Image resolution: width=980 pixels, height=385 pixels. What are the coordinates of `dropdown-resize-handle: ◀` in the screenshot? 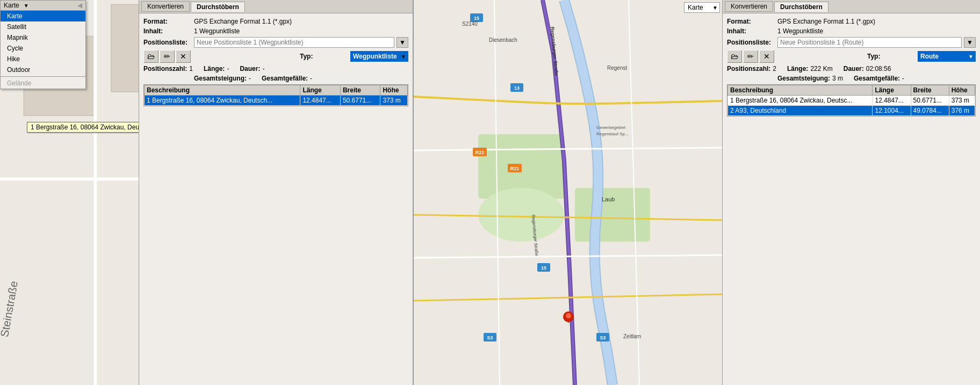 It's located at (80, 5).